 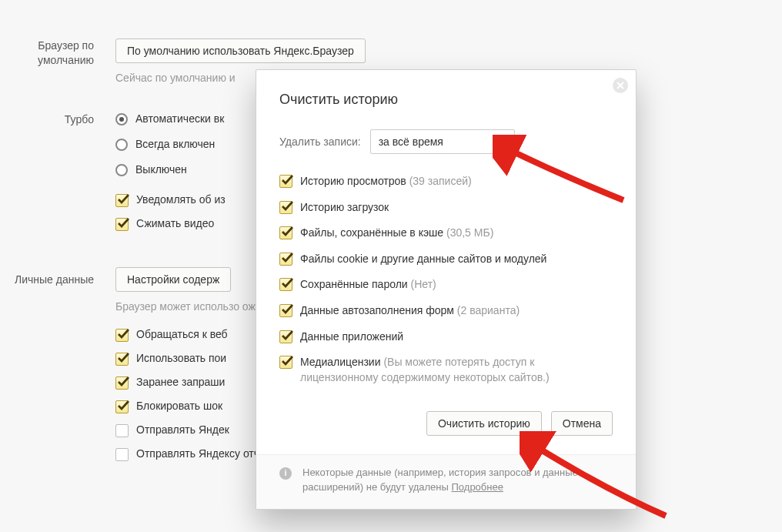 I want to click on item-appdata-label: Данные приложений, so click(x=352, y=336).